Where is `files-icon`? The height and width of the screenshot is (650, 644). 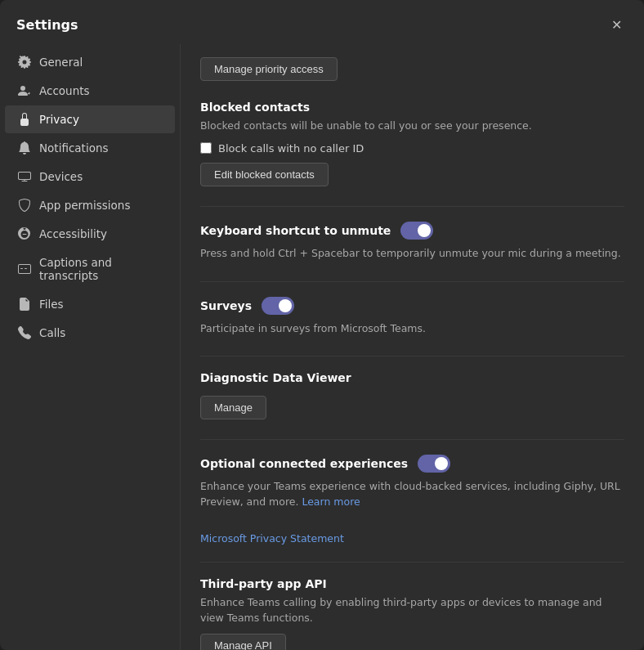 files-icon is located at coordinates (25, 304).